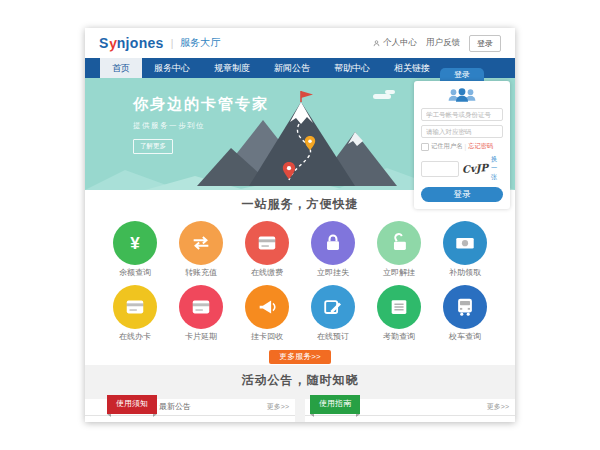  Describe the element at coordinates (135, 249) in the screenshot. I see `service-item-balance: ¥ 余额查询` at that location.